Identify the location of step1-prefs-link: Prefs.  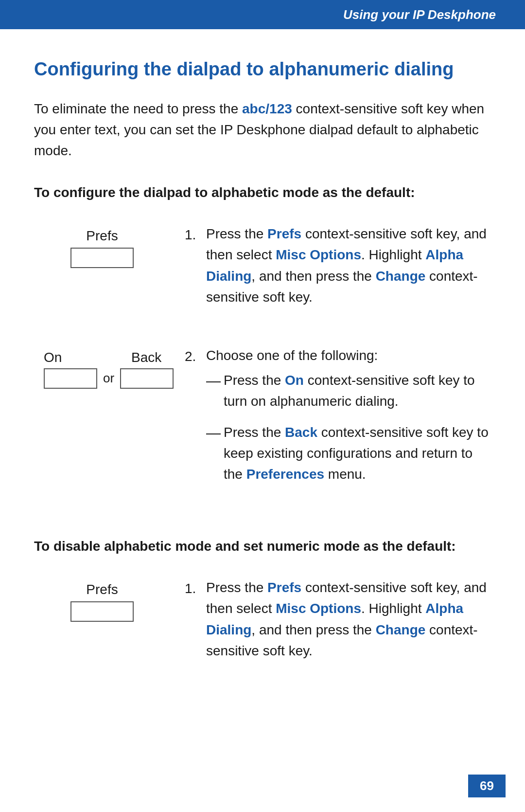
(284, 234).